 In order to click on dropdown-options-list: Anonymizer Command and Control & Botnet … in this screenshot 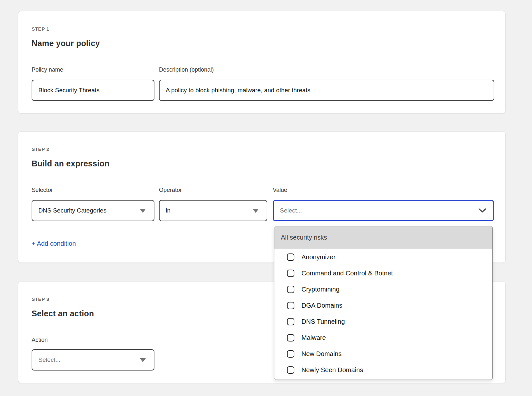, I will do `click(383, 313)`.